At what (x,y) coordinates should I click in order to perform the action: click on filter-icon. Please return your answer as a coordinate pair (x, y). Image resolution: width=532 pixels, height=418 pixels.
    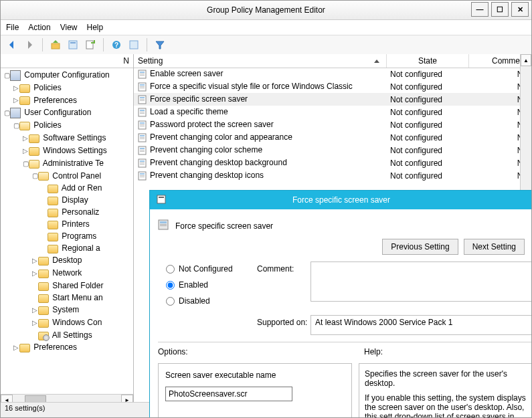
    Looking at the image, I should click on (160, 45).